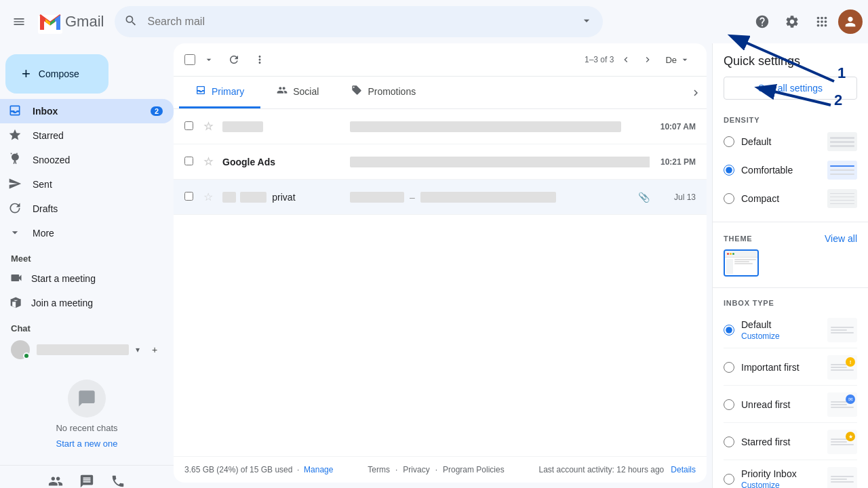  What do you see at coordinates (729, 479) in the screenshot?
I see `inbox-priority-radio` at bounding box center [729, 479].